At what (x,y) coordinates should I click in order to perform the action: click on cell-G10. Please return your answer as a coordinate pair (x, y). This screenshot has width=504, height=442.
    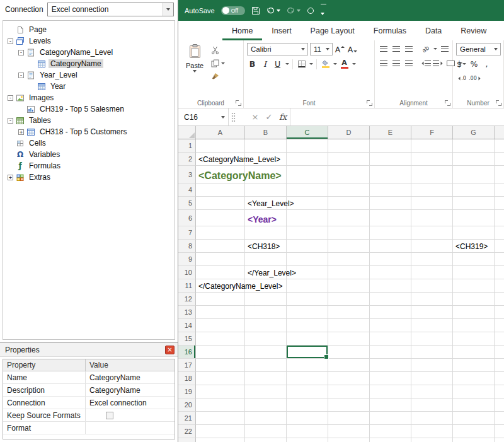
    Looking at the image, I should click on (474, 272).